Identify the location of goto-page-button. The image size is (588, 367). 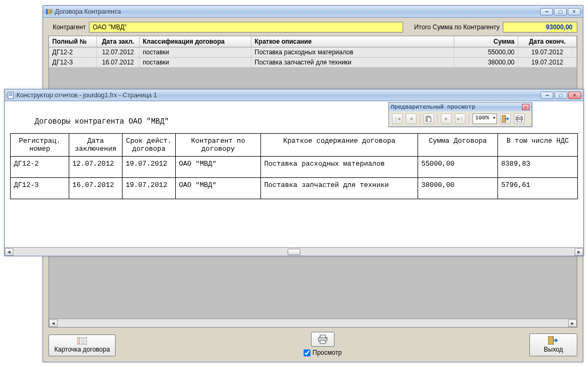
(429, 119).